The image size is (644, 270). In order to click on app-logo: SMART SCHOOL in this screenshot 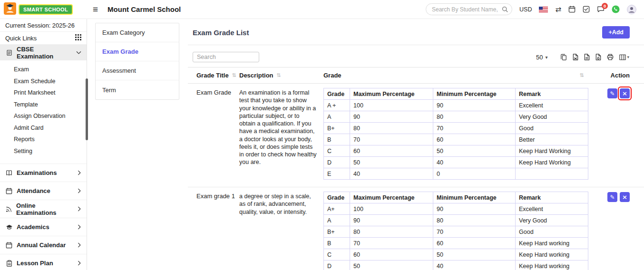, I will do `click(44, 10)`.